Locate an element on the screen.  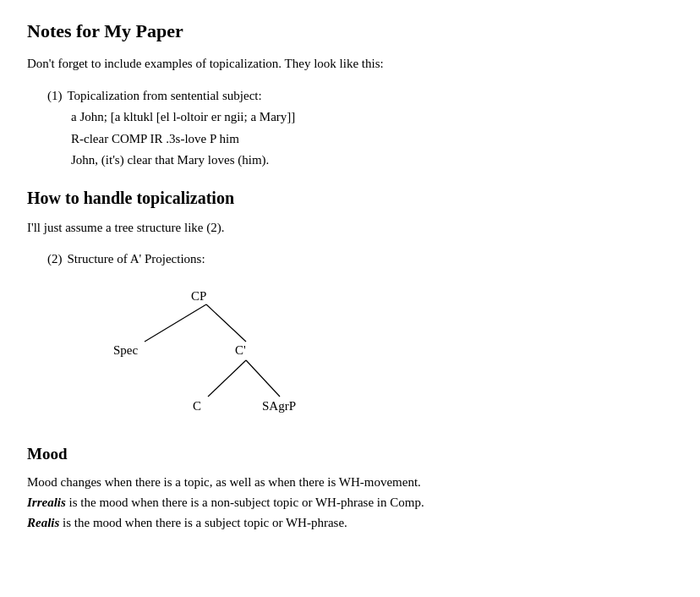
page-title: Notes for My Paper is located at coordinates (350, 31).